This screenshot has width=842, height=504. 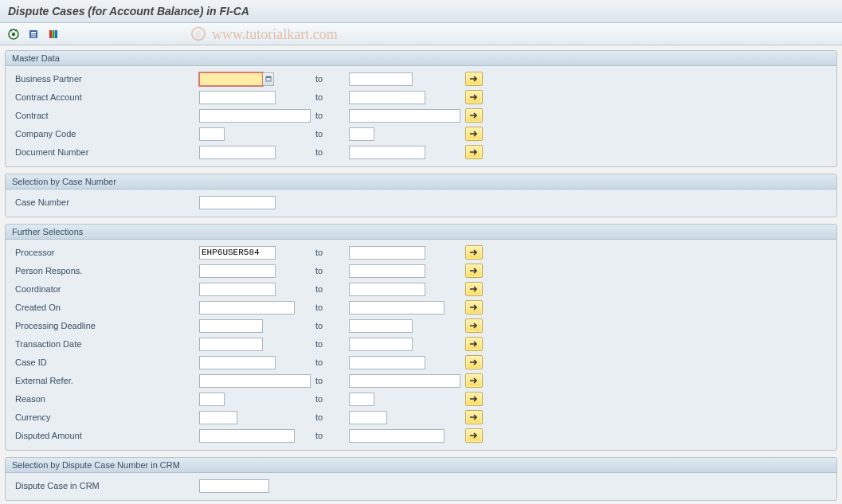 I want to click on case-number-input, so click(x=237, y=202).